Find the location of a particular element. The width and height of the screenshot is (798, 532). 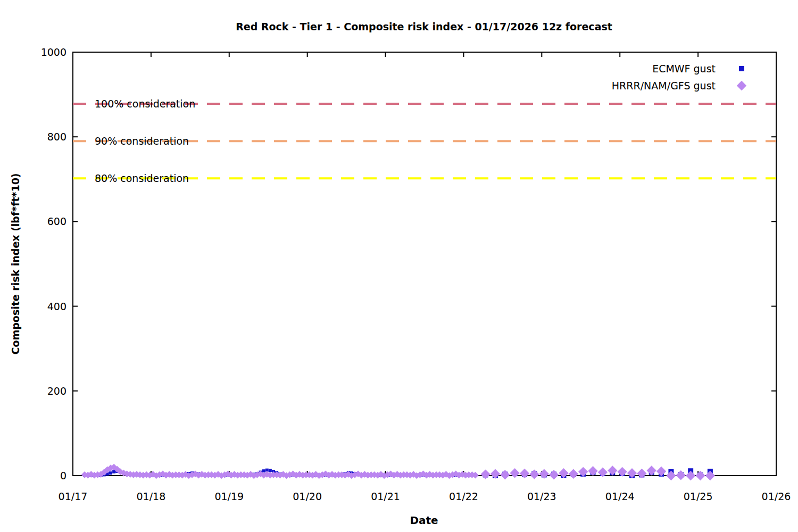

x-tick-label: 01/23 is located at coordinates (542, 496).